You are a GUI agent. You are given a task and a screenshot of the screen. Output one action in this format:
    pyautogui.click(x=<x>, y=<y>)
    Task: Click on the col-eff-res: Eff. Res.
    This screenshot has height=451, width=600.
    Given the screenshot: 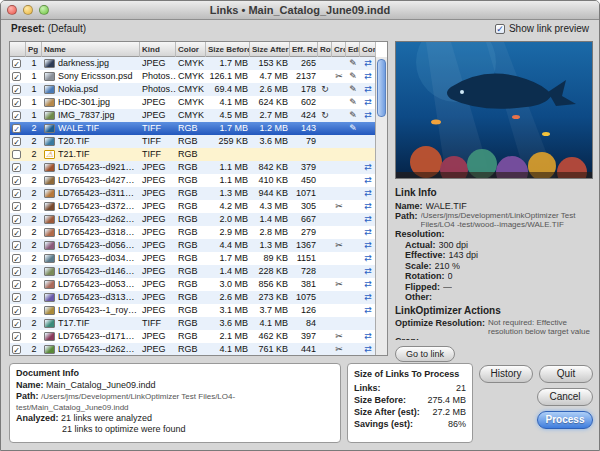 What is the action you would take?
    pyautogui.click(x=304, y=50)
    